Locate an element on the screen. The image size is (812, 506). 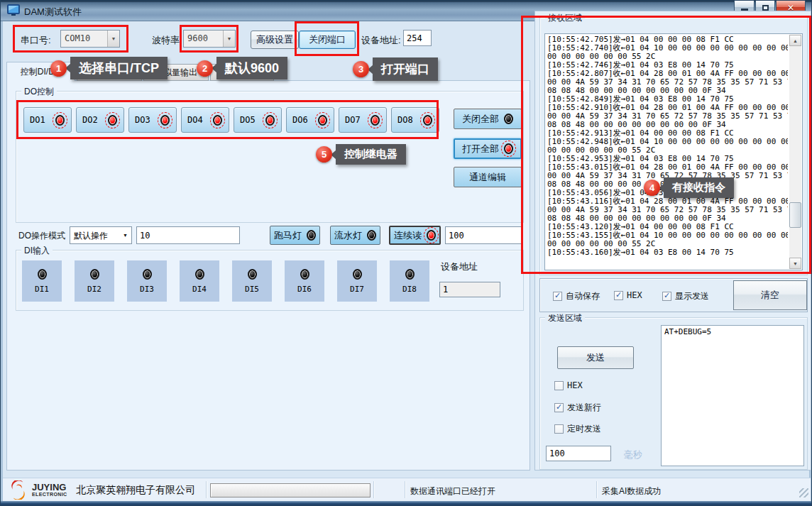
di8-label: DI8 is located at coordinates (410, 290).